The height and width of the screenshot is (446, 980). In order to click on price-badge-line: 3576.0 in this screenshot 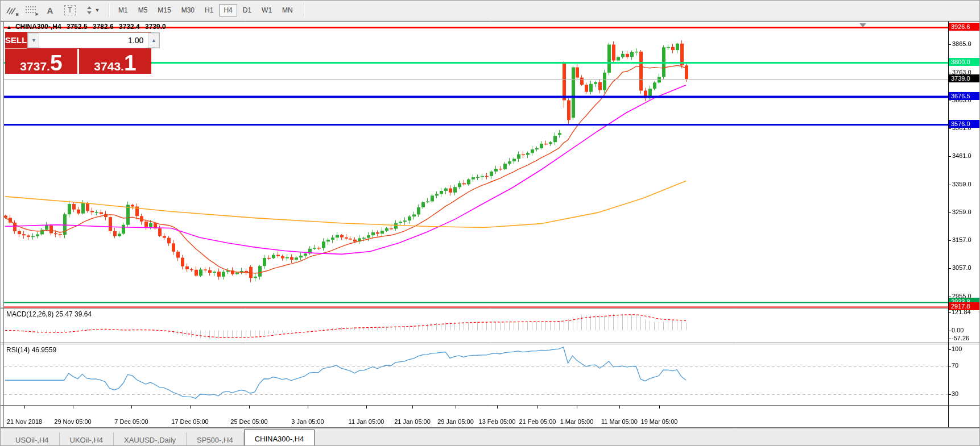, I will do `click(965, 124)`.